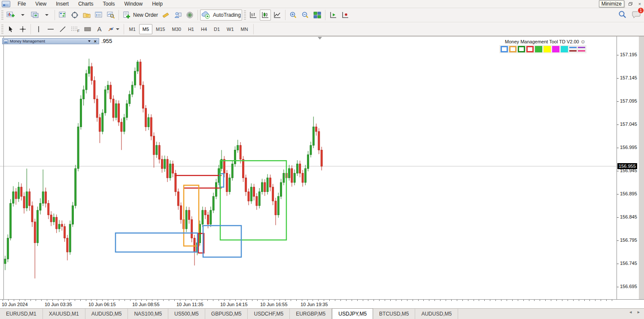  What do you see at coordinates (109, 4) in the screenshot?
I see `menu-tools: Tools` at bounding box center [109, 4].